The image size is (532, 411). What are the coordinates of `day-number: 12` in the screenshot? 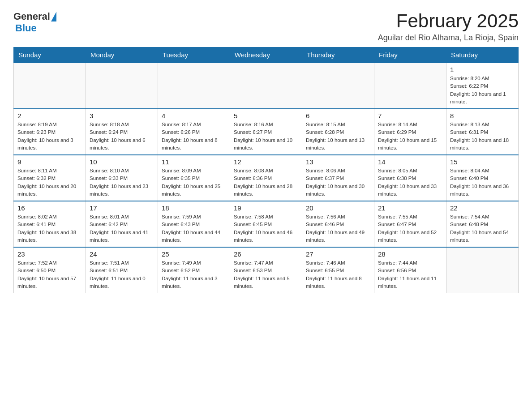 It's located at (266, 162).